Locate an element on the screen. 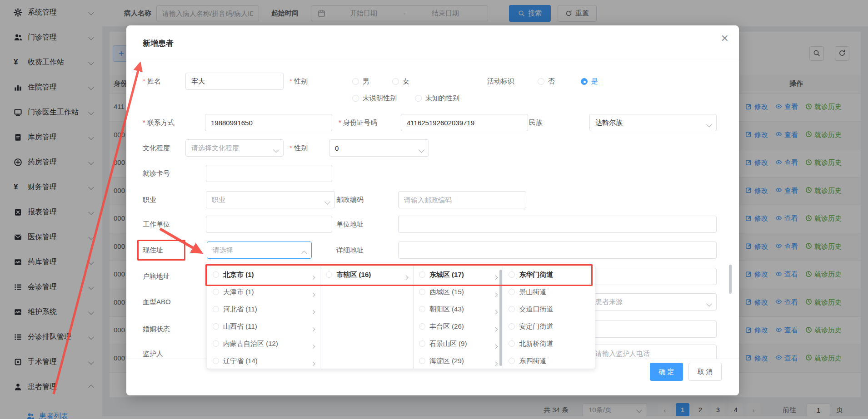 This screenshot has width=868, height=419. cascader-option-label: 交道口街道 is located at coordinates (536, 310).